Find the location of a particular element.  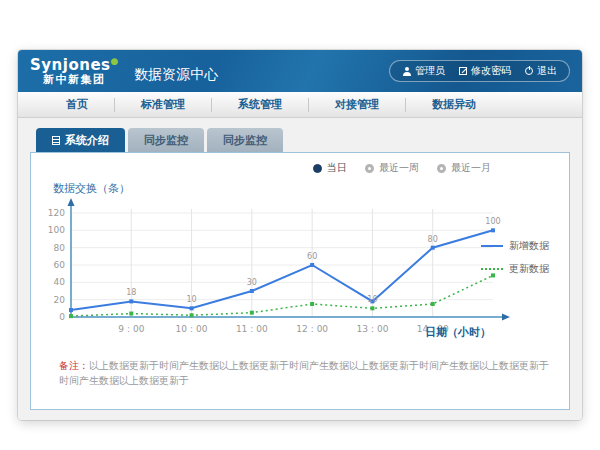

logo-subtitle: 新中新集团 is located at coordinates (74, 80).